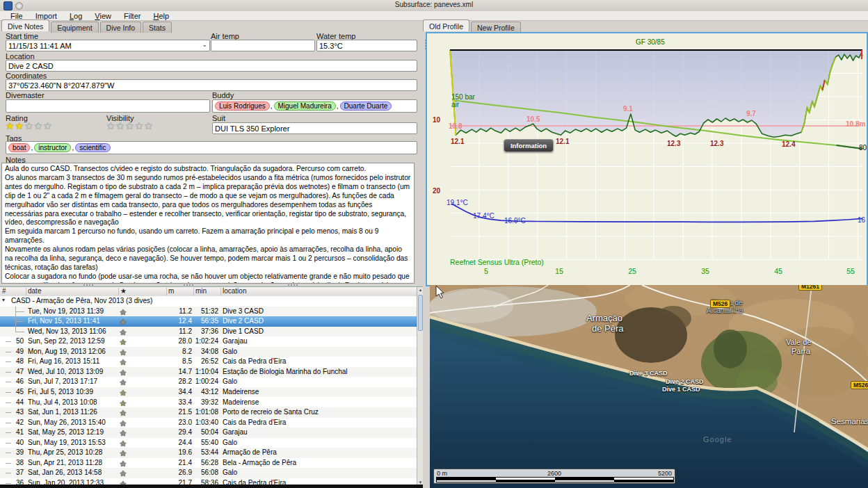  Describe the element at coordinates (242, 106) in the screenshot. I see `chip-luis-rodrigues: Luis Rodrigues` at that location.